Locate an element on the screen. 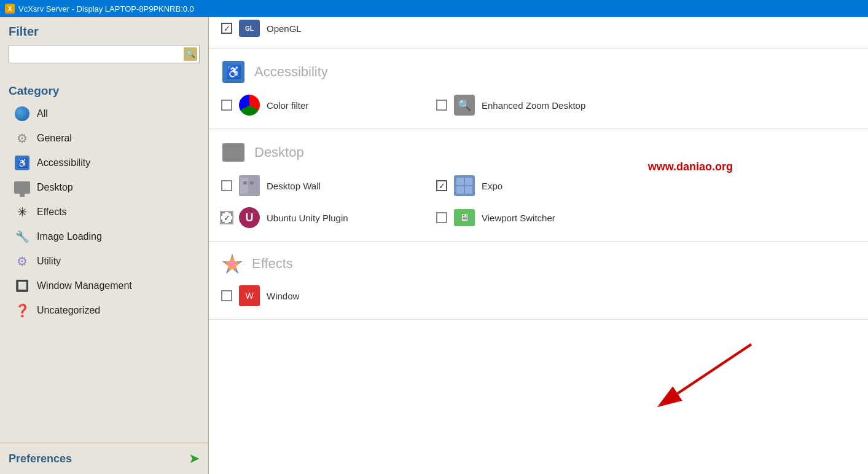 The height and width of the screenshot is (474, 868). opengl-checkbox is located at coordinates (227, 28).